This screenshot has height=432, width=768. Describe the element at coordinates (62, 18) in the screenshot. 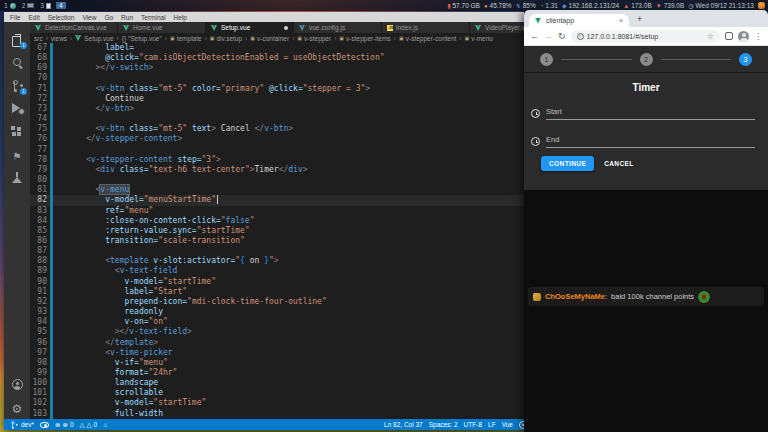

I see `menu-item-selection: Selection` at that location.